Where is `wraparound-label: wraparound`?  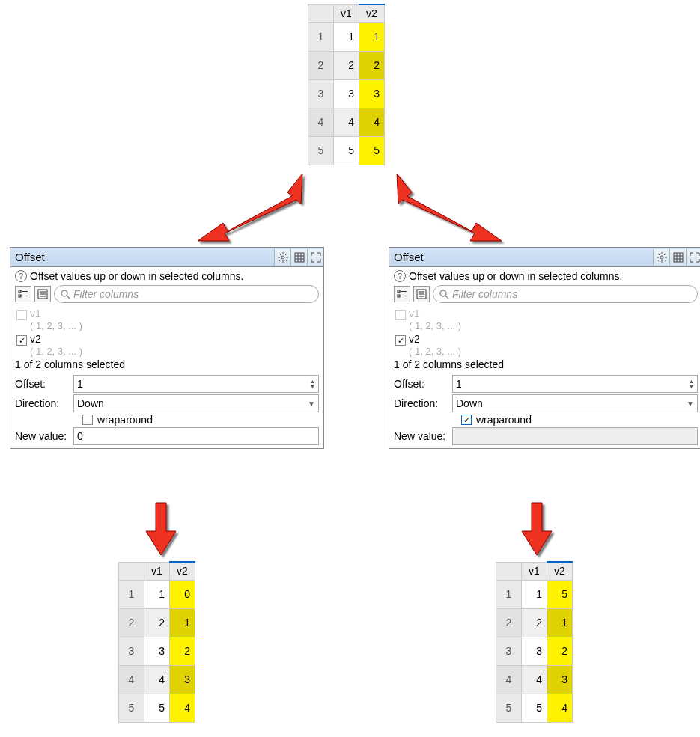 wraparound-label: wraparound is located at coordinates (504, 420).